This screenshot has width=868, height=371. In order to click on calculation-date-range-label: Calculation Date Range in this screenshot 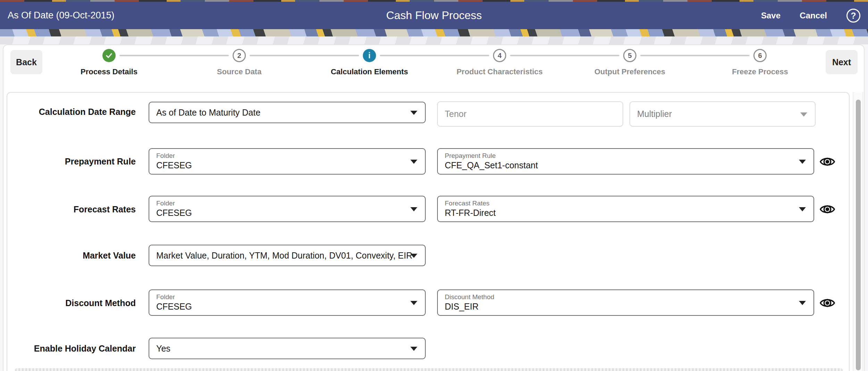, I will do `click(77, 112)`.